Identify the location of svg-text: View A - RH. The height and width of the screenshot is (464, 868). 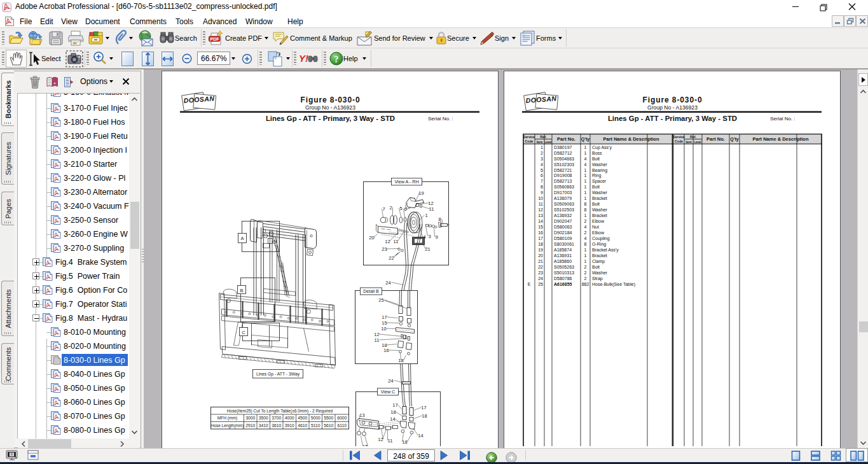
(406, 182).